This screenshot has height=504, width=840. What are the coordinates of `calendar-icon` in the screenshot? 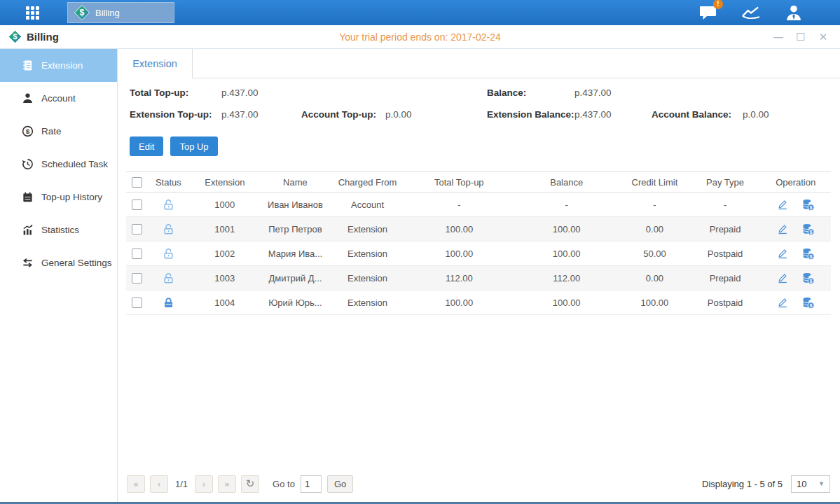 It's located at (28, 197).